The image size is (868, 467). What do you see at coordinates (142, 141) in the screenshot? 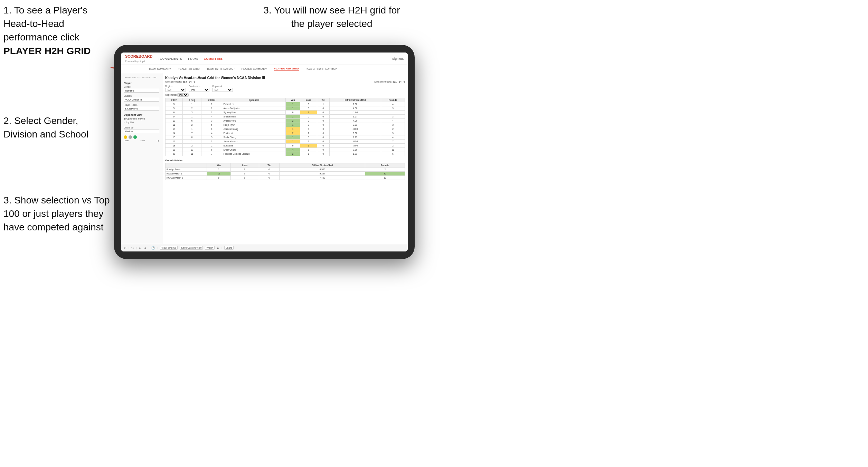
I see `colour-labels: Down Level Up` at bounding box center [142, 141].